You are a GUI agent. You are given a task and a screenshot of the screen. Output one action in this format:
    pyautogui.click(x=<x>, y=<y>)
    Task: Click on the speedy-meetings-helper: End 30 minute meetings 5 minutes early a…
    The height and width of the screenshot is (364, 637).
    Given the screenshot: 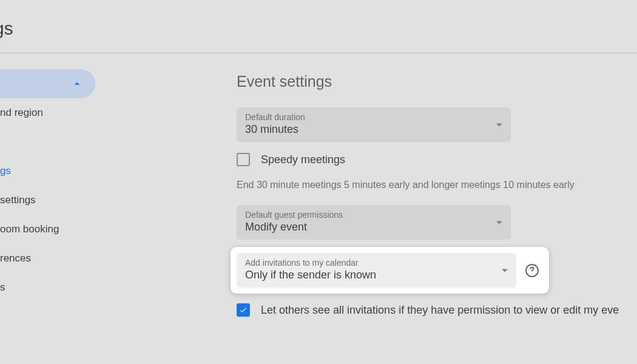 What is the action you would take?
    pyautogui.click(x=437, y=185)
    